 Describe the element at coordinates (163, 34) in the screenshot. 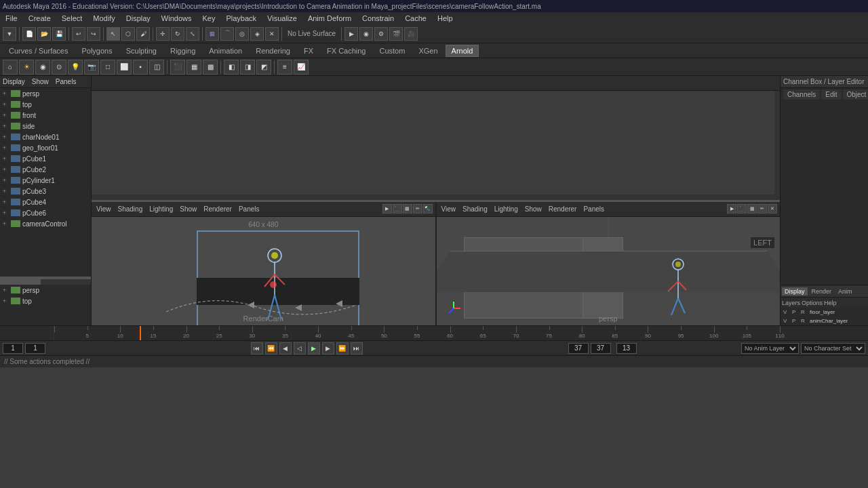

I see `toolbar-move: ✛` at that location.